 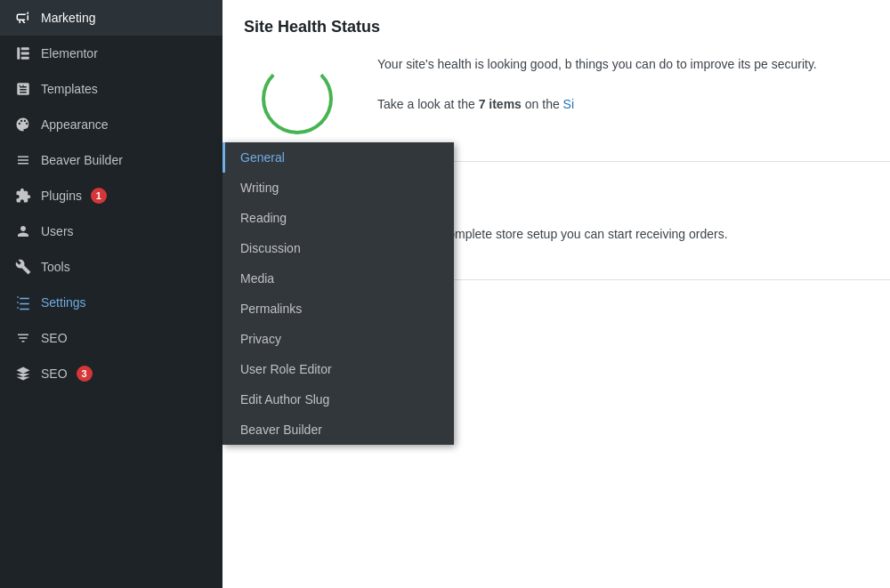 I want to click on sidebar-item-label: Settings, so click(x=64, y=302).